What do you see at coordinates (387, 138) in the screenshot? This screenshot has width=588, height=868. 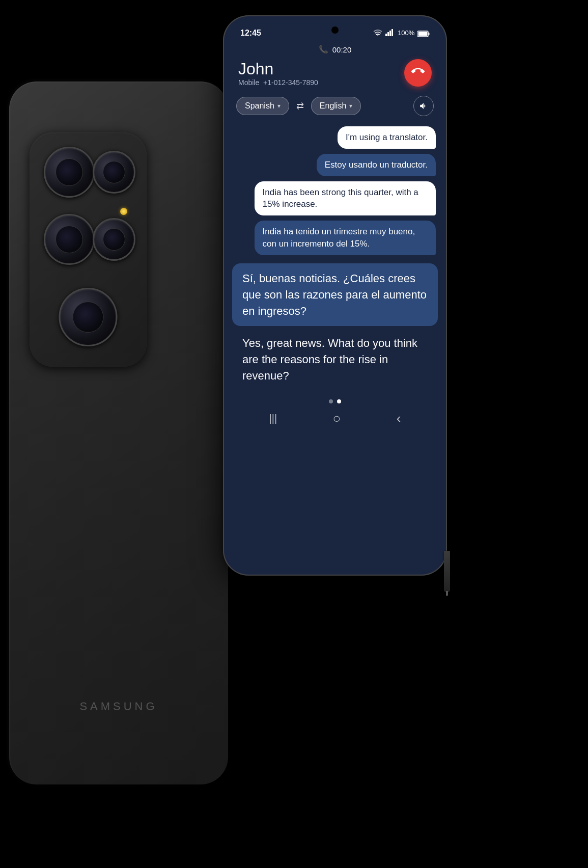 I see `bubble-1: I'm using a translator.` at bounding box center [387, 138].